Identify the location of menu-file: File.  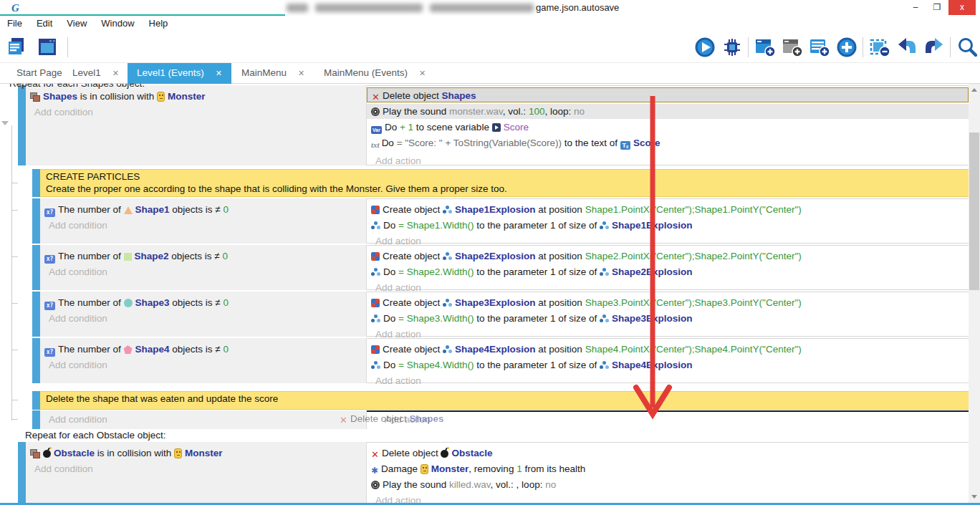
(14, 22).